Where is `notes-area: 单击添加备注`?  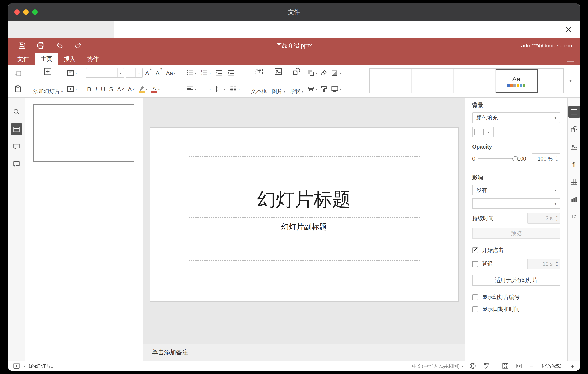
notes-area: 单击添加备注 is located at coordinates (304, 352).